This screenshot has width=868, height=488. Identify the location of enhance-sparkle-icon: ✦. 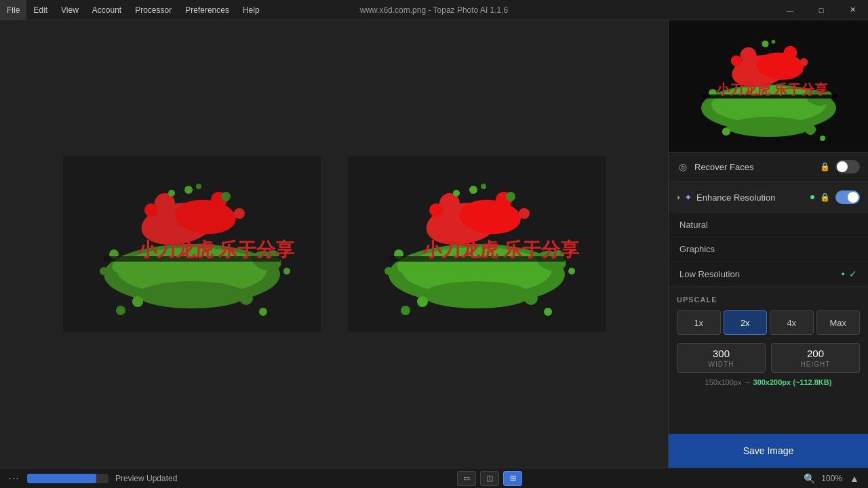
(688, 197).